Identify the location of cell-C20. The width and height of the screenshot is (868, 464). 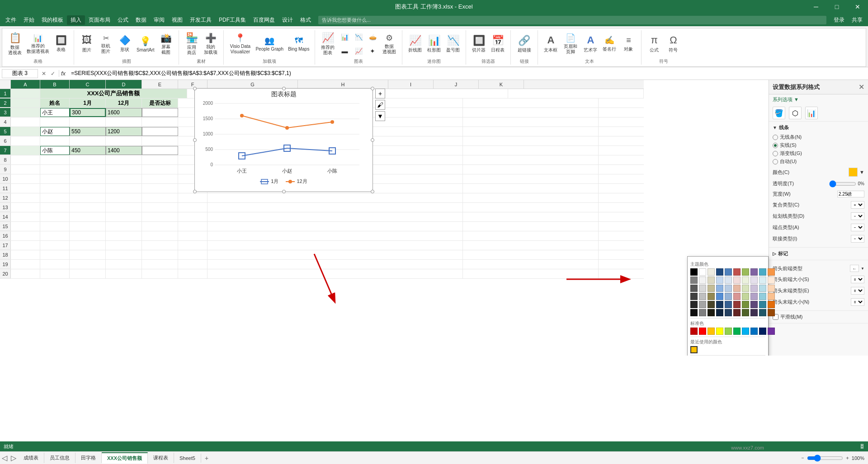
(88, 274).